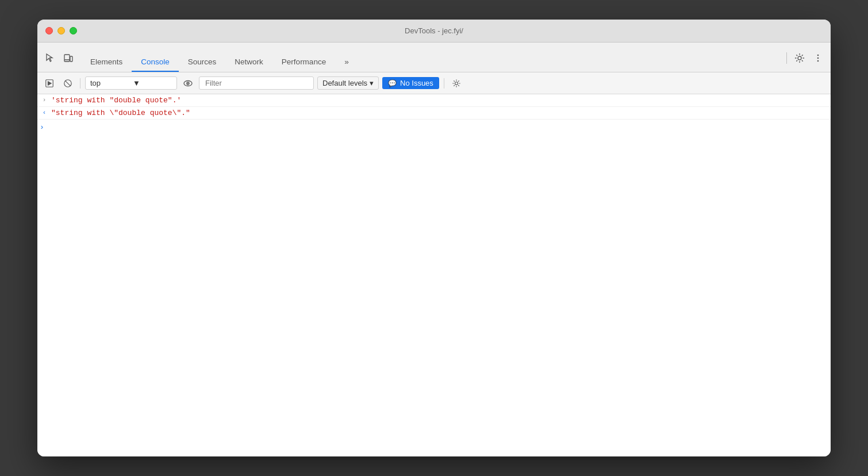 The image size is (868, 476). I want to click on console-gear-icon, so click(456, 83).